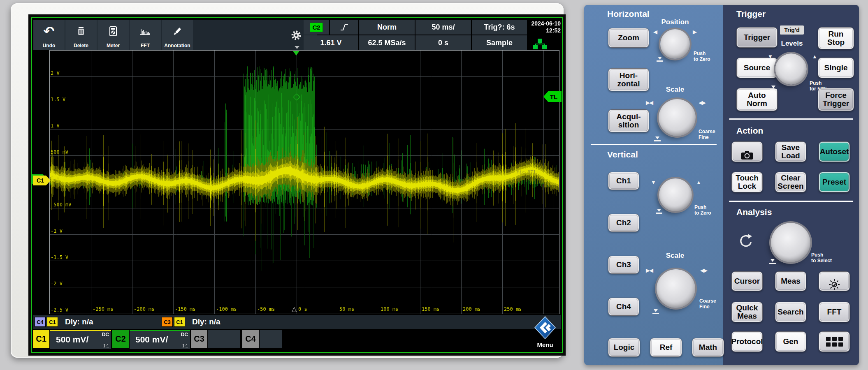  What do you see at coordinates (791, 243) in the screenshot?
I see `navigation-knob` at bounding box center [791, 243].